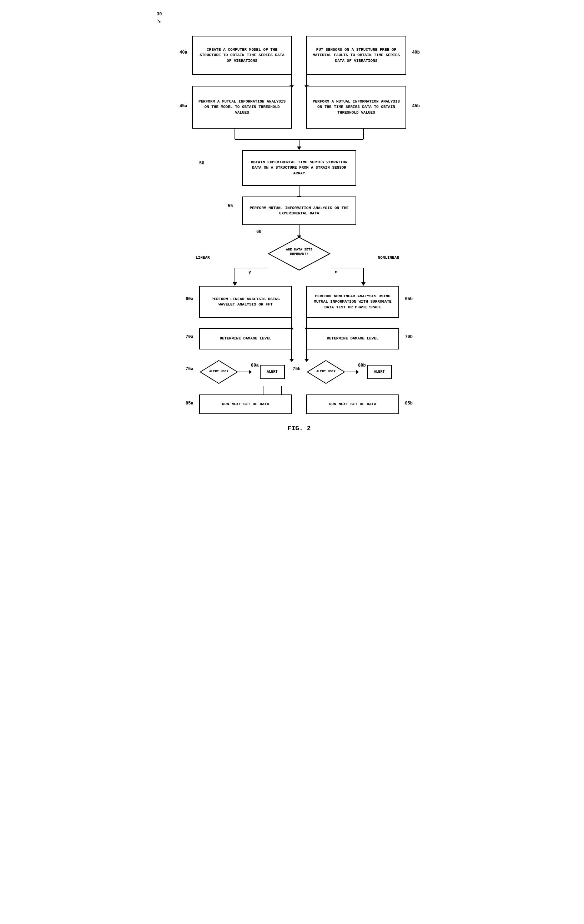 Image resolution: width=584 pixels, height=924 pixels. I want to click on diamond-60: ARE DATA SETS DEPENANT?, so click(299, 252).